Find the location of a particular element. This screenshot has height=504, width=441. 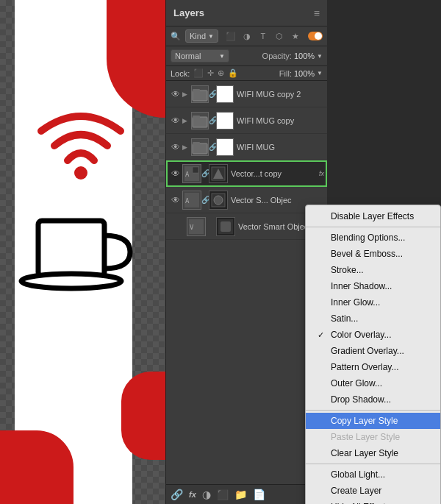

fx-icon: fx is located at coordinates (193, 494).